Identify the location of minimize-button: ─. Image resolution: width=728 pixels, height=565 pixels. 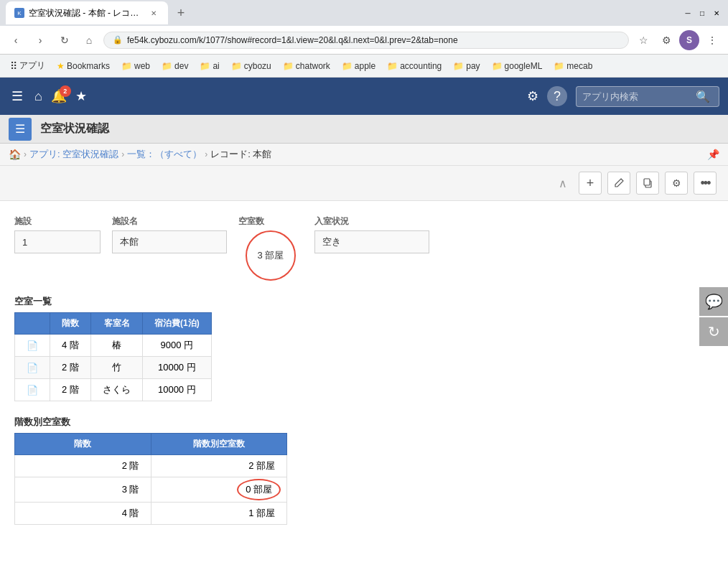
(688, 13).